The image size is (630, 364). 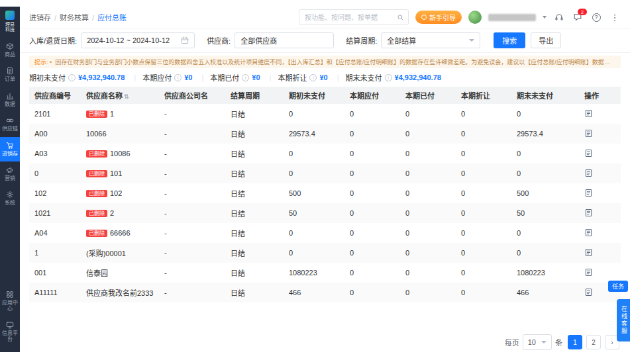 What do you see at coordinates (325, 213) in the screenshot?
I see `table-row: 1021 已删除2 - 日结 50 0 0 0 50` at bounding box center [325, 213].